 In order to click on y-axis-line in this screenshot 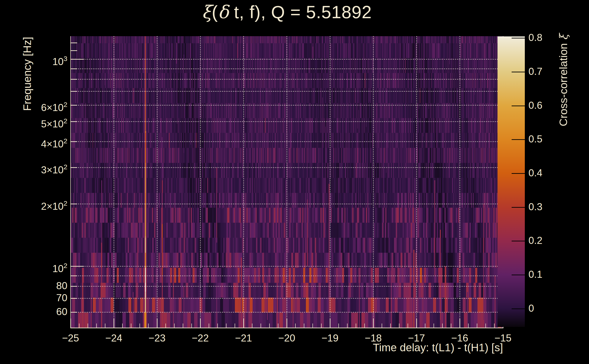, I will do `click(71, 182)`.